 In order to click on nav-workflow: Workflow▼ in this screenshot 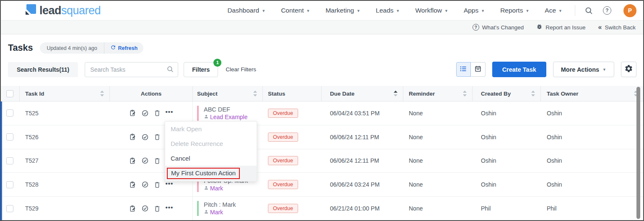, I will do `click(432, 10)`.